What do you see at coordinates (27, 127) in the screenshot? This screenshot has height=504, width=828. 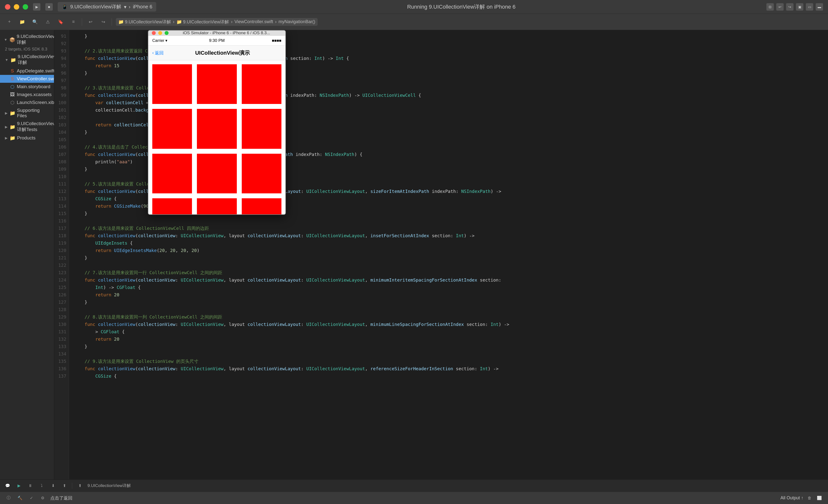 I see `sidebar-item-tests: ▶ 📁 9.UICollectionView详解Tests` at bounding box center [27, 127].